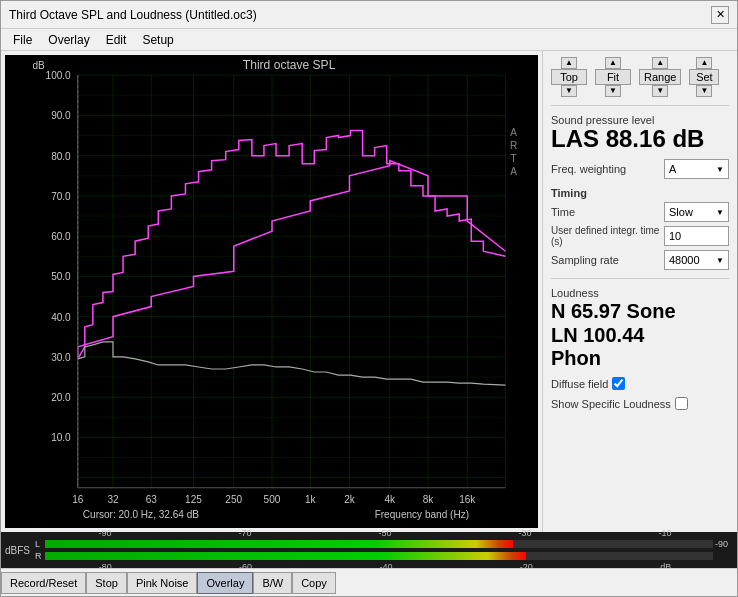 The image size is (738, 597). What do you see at coordinates (429, 500) in the screenshot?
I see `svg-text: 8k` at bounding box center [429, 500].